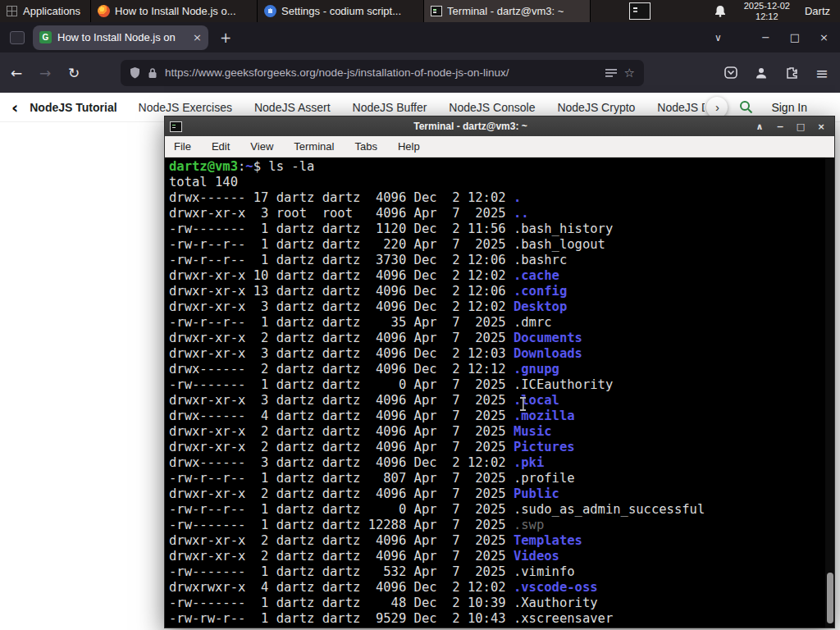 The width and height of the screenshot is (840, 630). I want to click on prompt-userhost: dartz@vm3, so click(203, 167).